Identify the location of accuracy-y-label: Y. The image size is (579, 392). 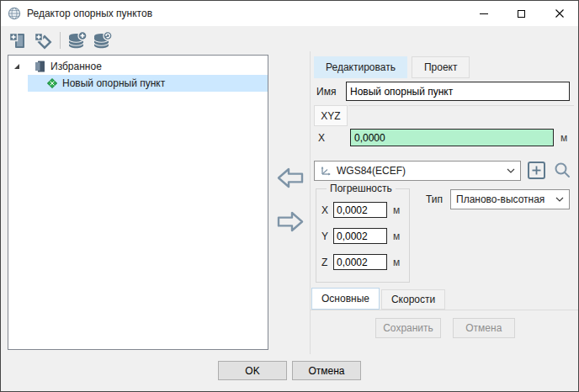
(327, 236).